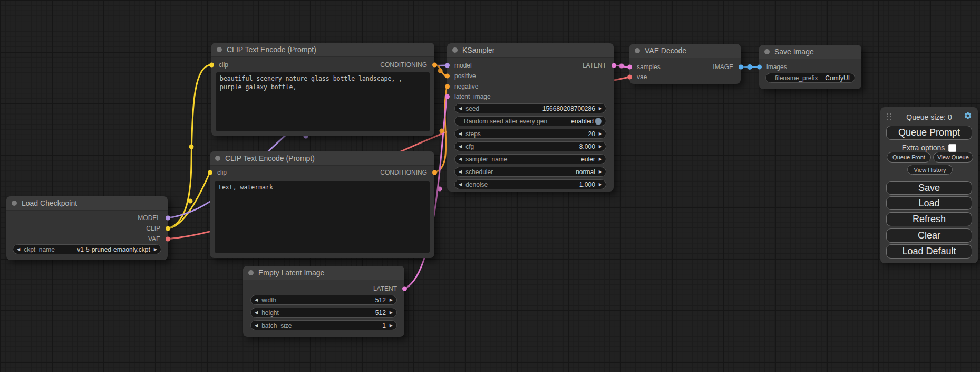 This screenshot has width=980, height=372. Describe the element at coordinates (598, 121) in the screenshot. I see `toggle-circle-icon` at that location.